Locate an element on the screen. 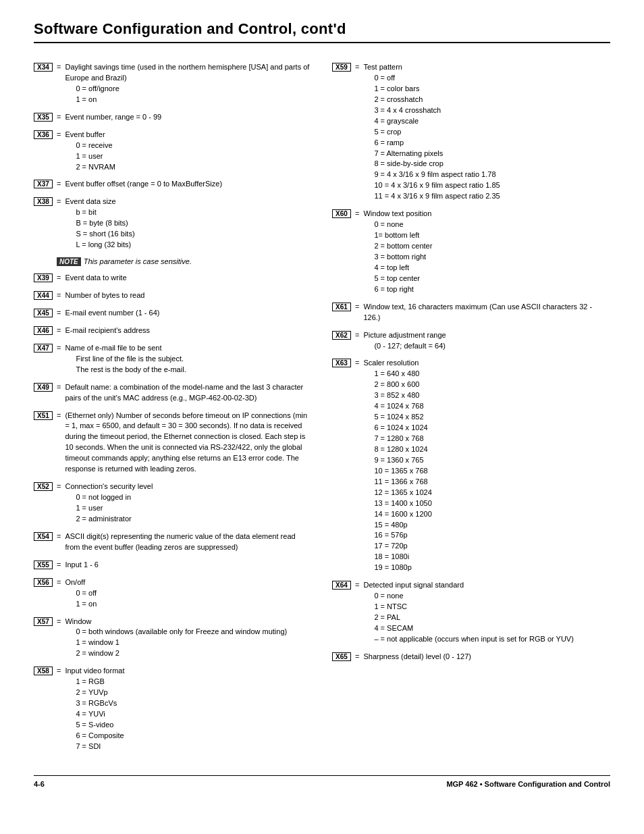 This screenshot has width=644, height=834. desc-sub-item: 7 = Alternating pixels is located at coordinates (431, 154).